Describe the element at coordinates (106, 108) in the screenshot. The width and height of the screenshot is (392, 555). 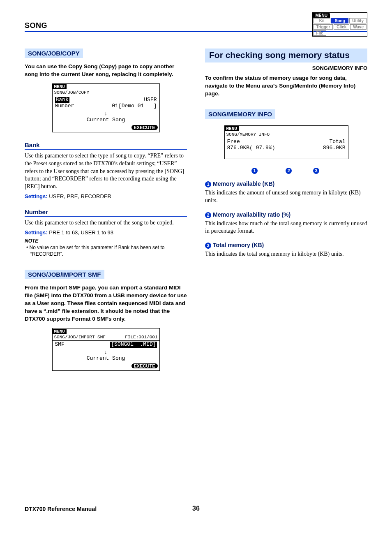
I see `lcd-copy: MENU SONG/JOB/COPY BankUSER Number01[Dem…` at that location.